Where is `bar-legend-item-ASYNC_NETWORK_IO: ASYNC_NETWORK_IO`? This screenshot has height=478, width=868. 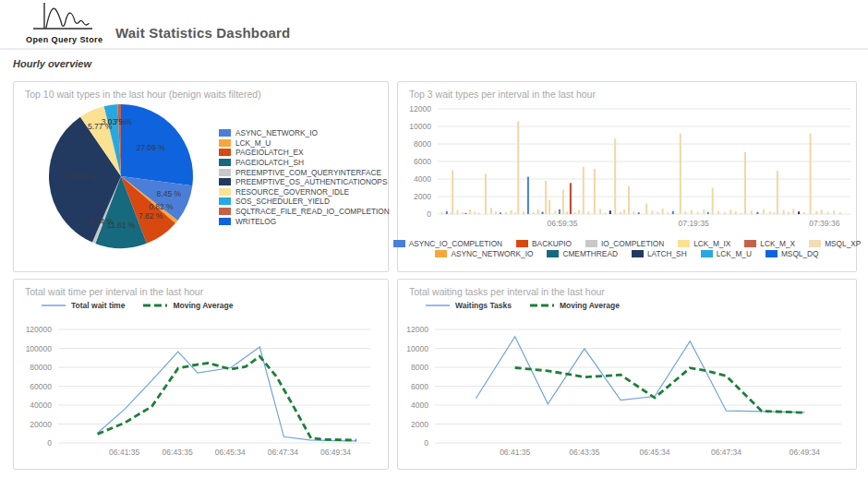
bar-legend-item-ASYNC_NETWORK_IO: ASYNC_NETWORK_IO is located at coordinates (484, 254).